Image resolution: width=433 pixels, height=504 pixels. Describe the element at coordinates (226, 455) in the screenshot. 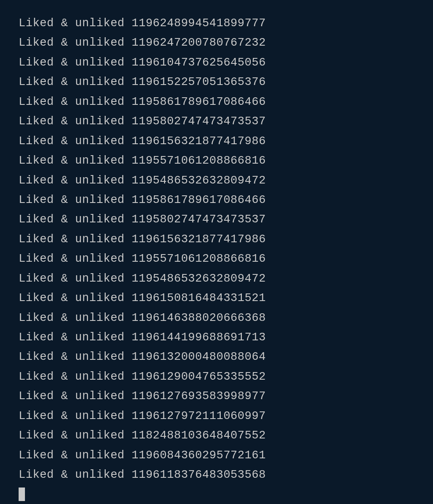

I see `terminal-line: Liked & unliked 1196084360295772161` at that location.